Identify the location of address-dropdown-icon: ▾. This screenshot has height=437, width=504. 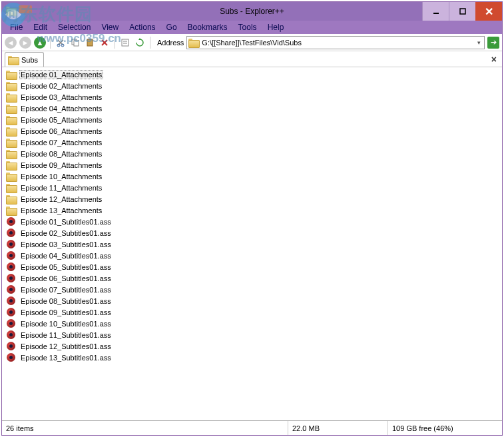
(479, 43).